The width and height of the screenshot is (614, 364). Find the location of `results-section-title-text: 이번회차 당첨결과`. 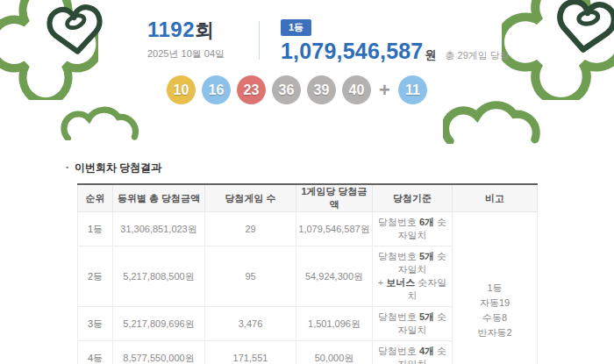

results-section-title-text: 이번회차 당첨결과 is located at coordinates (118, 168).